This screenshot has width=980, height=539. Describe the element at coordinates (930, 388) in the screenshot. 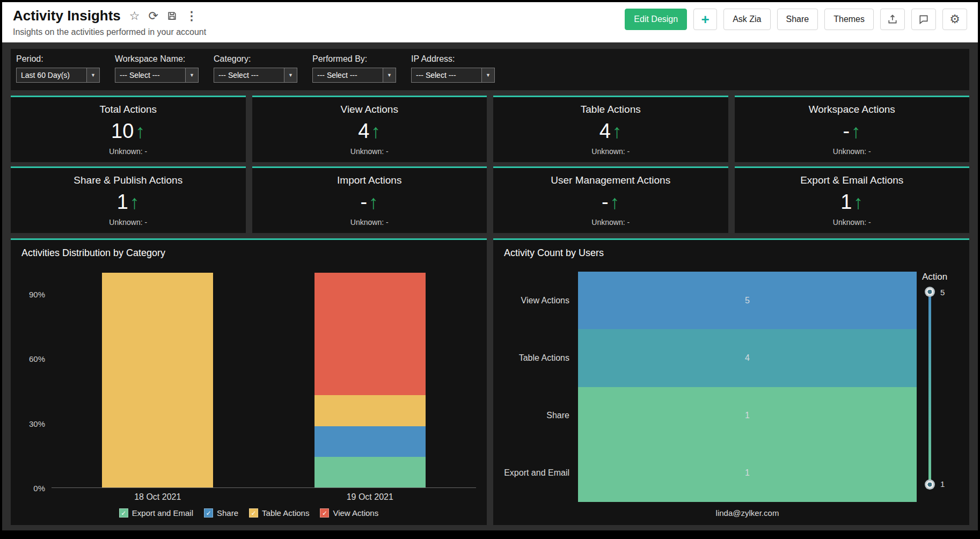

I see `scale-track` at that location.